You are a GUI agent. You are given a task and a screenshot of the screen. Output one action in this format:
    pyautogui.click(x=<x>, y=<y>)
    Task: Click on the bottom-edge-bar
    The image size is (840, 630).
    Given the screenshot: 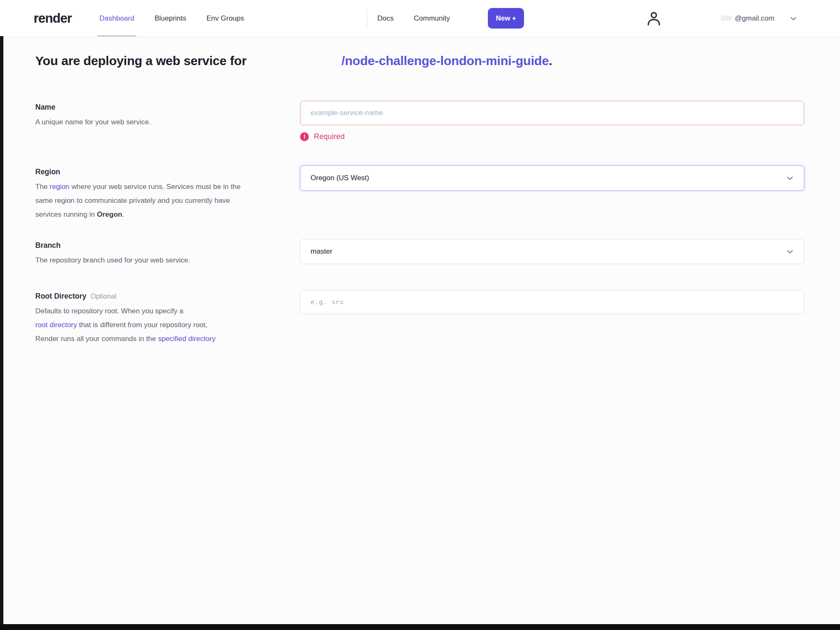 What is the action you would take?
    pyautogui.click(x=420, y=627)
    